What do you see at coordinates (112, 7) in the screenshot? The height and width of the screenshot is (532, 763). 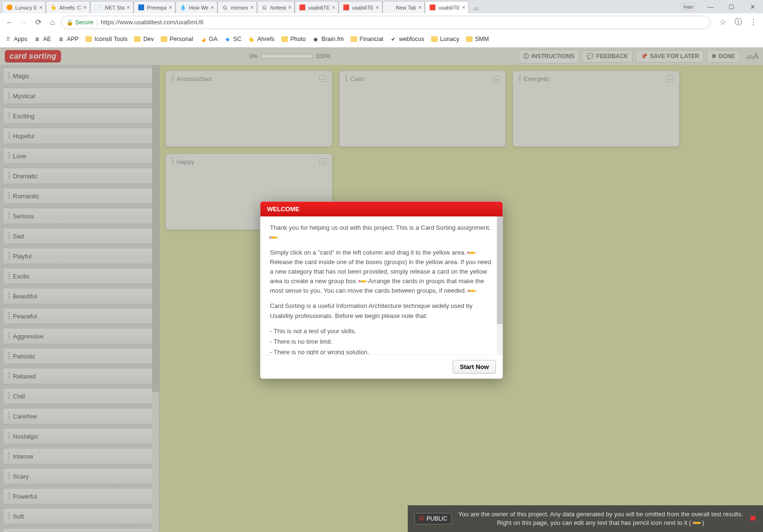 I see `browser-tab: 📄.NET Sta×` at bounding box center [112, 7].